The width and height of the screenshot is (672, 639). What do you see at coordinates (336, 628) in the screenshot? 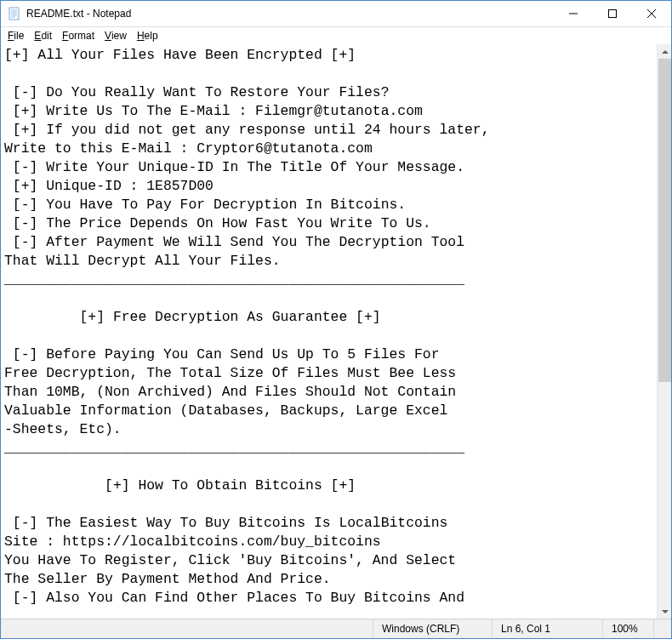
I see `statusbar: Windows (CRLF) Ln 6, Col 1 100%` at bounding box center [336, 628].